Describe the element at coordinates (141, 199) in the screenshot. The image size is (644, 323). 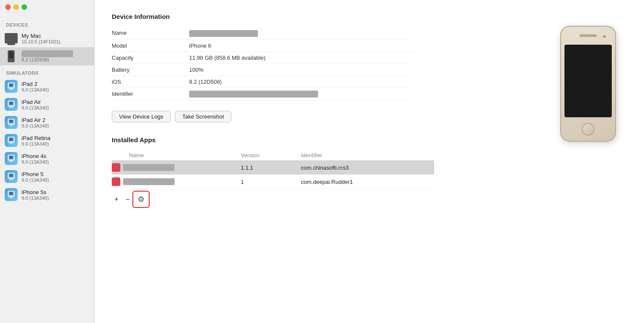
I see `gear-button: ⚙` at that location.